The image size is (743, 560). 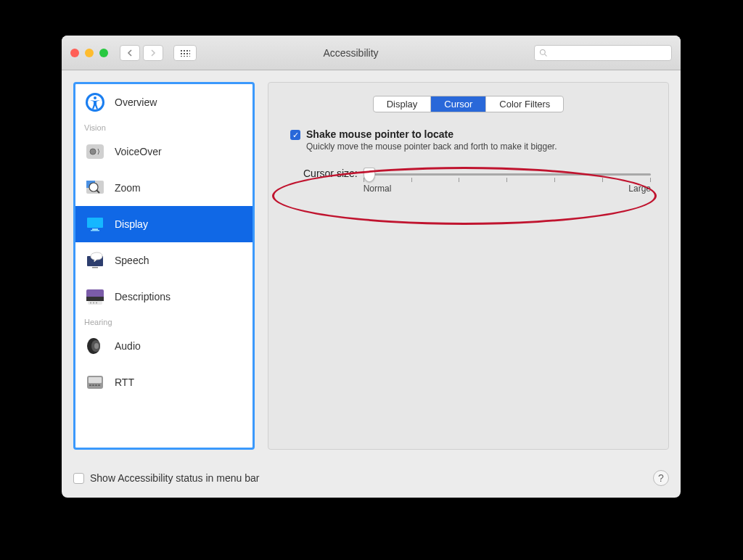 What do you see at coordinates (95, 382) in the screenshot?
I see `rtt-icon` at bounding box center [95, 382].